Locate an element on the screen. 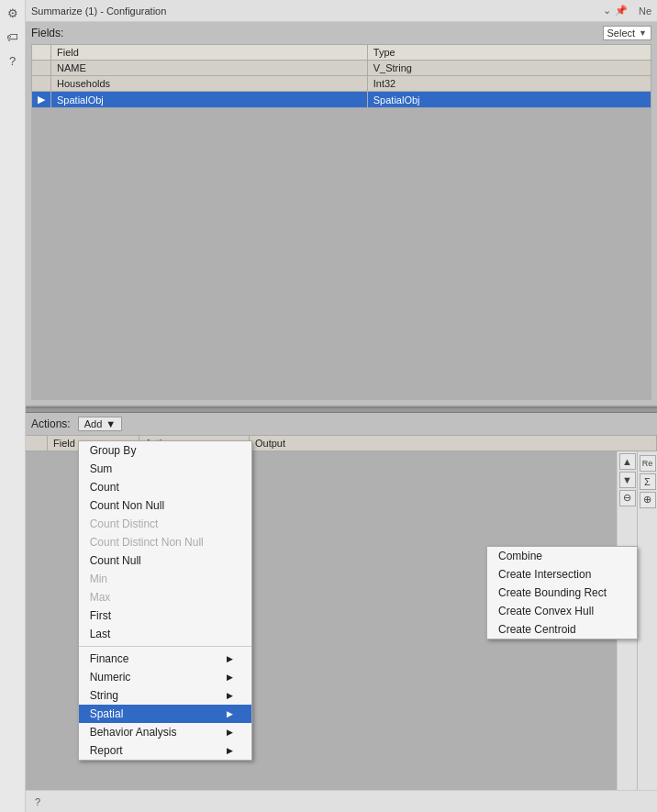  menu-item-first: First is located at coordinates (165, 616).